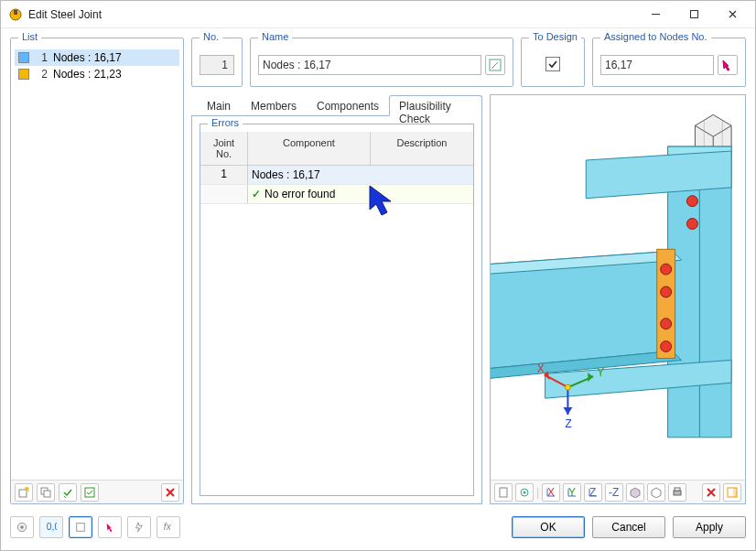 Image resolution: width=756 pixels, height=551 pixels. Describe the element at coordinates (332, 15) in the screenshot. I see `window-title: Edit Steel Joint` at that location.